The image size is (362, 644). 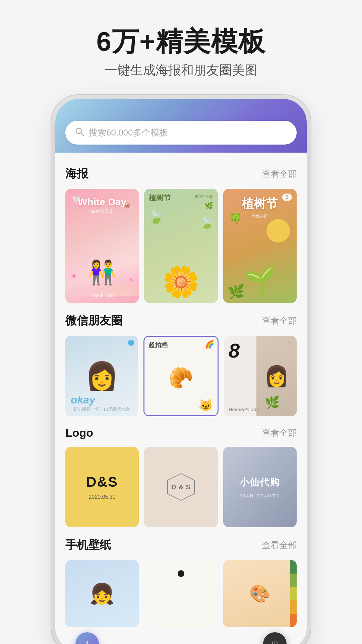 I want to click on women-day-badge: —, so click(x=290, y=342).